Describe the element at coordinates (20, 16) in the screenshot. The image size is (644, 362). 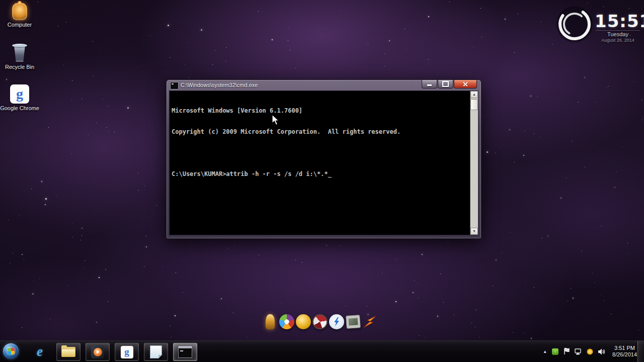
I see `desktop-icon-computer: Computer` at that location.